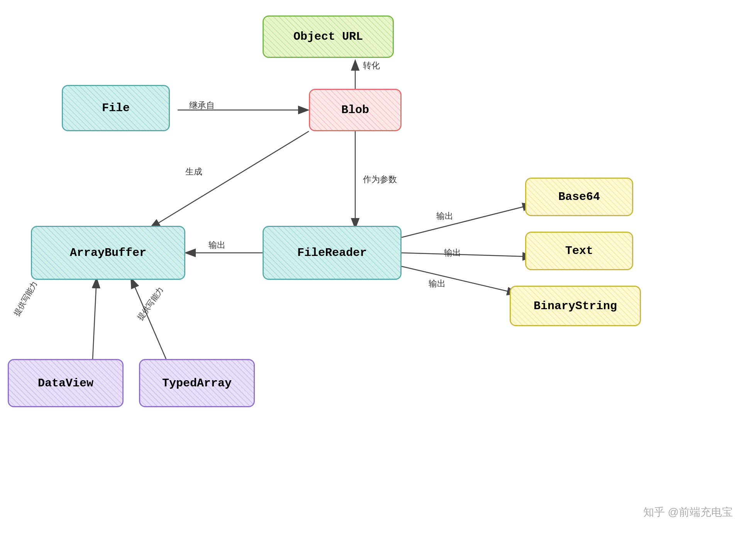 This screenshot has width=756, height=535. I want to click on node-blob-label: Blob, so click(355, 110).